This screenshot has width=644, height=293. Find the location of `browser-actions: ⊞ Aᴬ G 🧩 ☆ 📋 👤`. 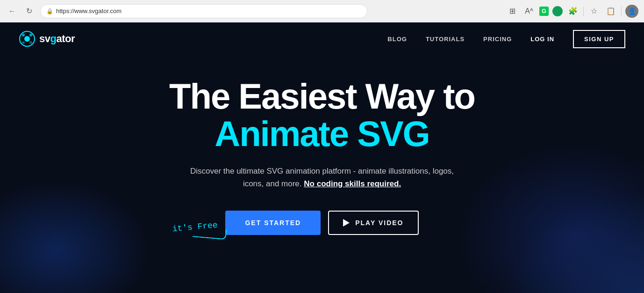

browser-actions: ⊞ Aᴬ G 🧩 ☆ 📋 👤 is located at coordinates (572, 11).